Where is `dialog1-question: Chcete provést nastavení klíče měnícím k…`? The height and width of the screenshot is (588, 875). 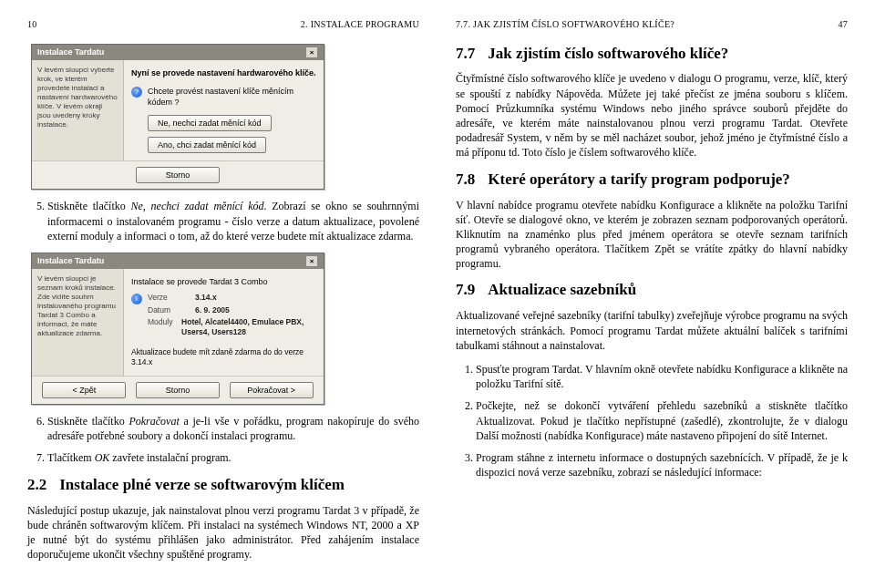
dialog1-question: Chcete provést nastavení klíče měnícím k… is located at coordinates (232, 97).